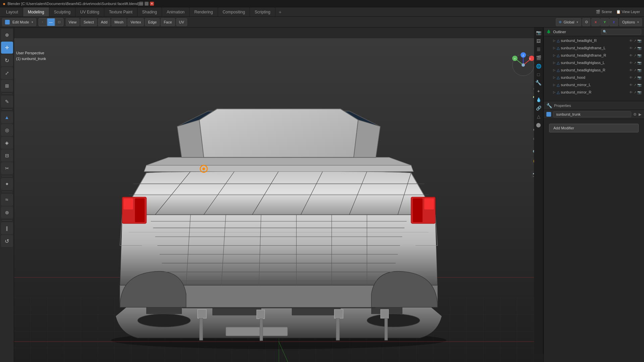  I want to click on polybuild-tool: ✦, so click(7, 184).